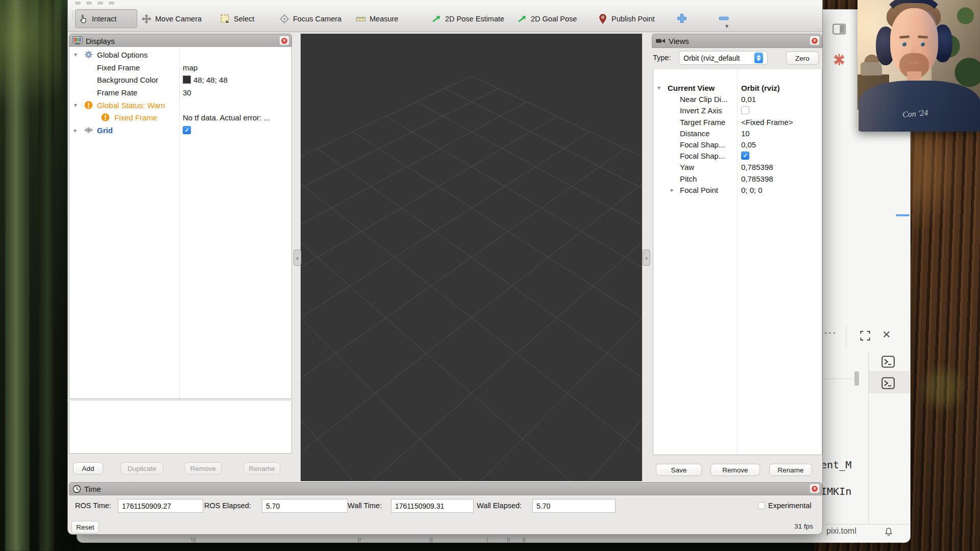 This screenshot has width=980, height=551. Describe the element at coordinates (727, 26) in the screenshot. I see `toolbar-overflow-chevron-icon: ▾` at that location.